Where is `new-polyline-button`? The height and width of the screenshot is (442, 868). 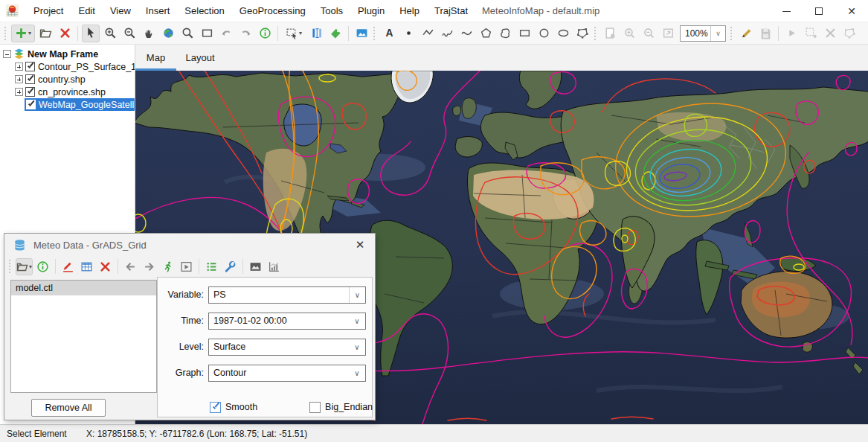
new-polyline-button is located at coordinates (428, 33).